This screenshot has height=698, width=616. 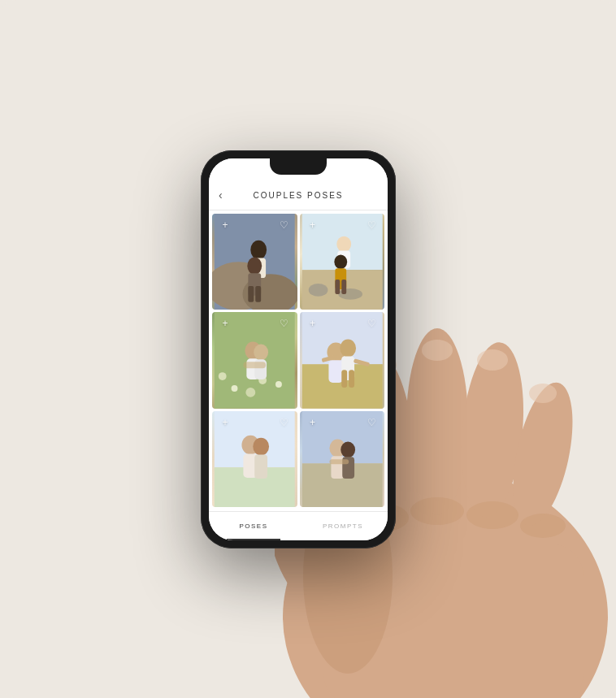 I want to click on add-icon-6: +, so click(x=313, y=423).